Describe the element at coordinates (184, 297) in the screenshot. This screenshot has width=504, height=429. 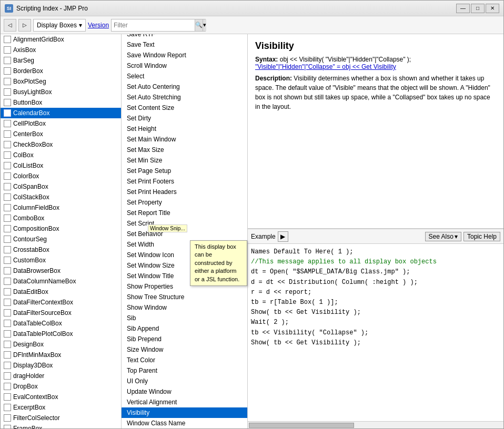
I see `middle-list-item: Show Tree Structure` at that location.